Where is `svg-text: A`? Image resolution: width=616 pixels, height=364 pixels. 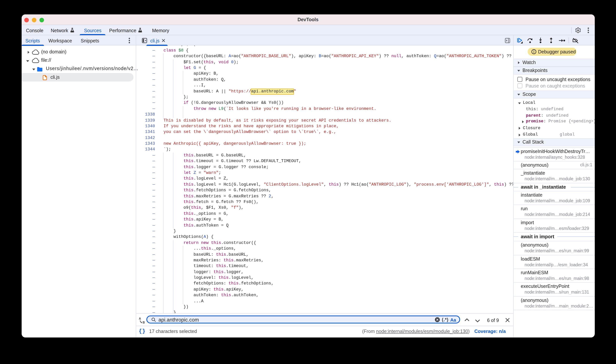
svg-text: A is located at coordinates (140, 319).